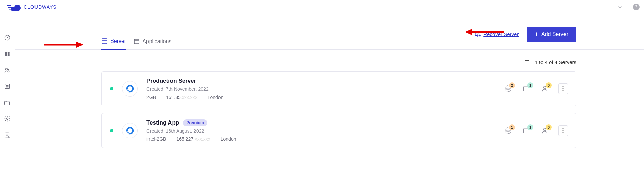 The image size is (644, 191). What do you see at coordinates (153, 44) in the screenshot?
I see `tab-applications: Applications` at bounding box center [153, 44].